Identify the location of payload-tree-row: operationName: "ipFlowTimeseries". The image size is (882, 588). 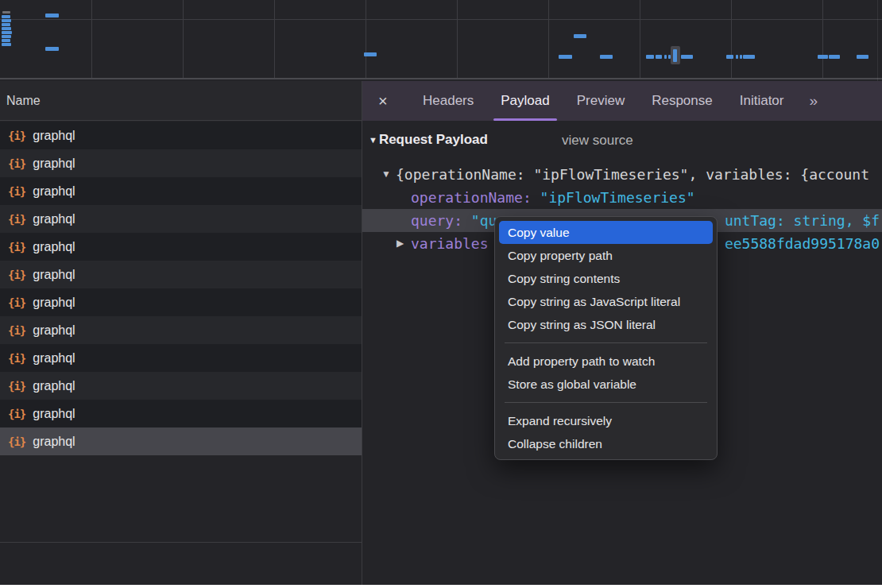
(622, 197).